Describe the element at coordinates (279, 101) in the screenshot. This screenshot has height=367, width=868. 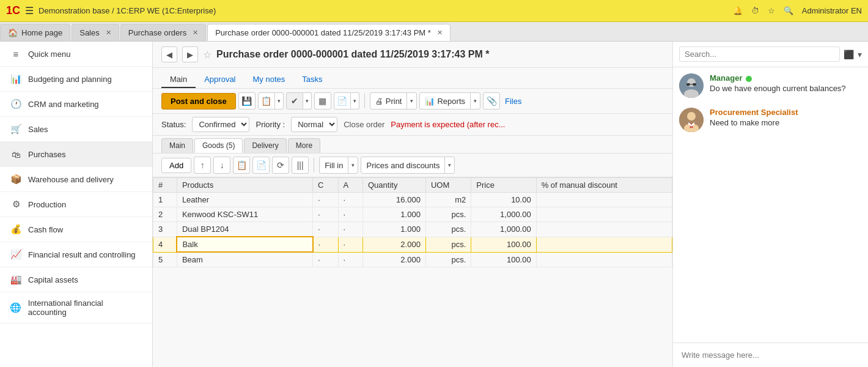
I see `copy-dropdown: ▾` at that location.